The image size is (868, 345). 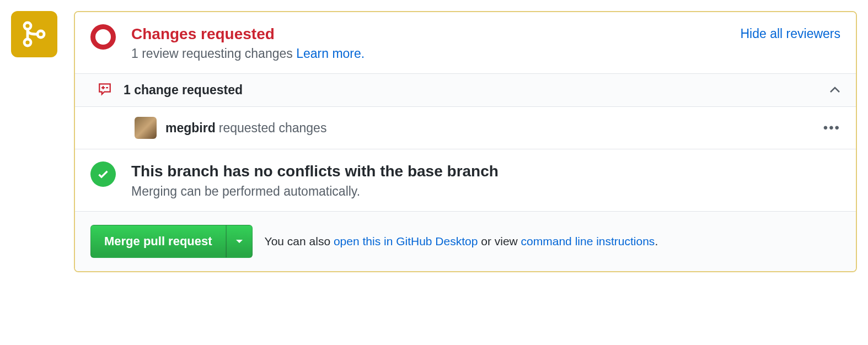 What do you see at coordinates (239, 241) in the screenshot?
I see `caret-down-icon` at bounding box center [239, 241].